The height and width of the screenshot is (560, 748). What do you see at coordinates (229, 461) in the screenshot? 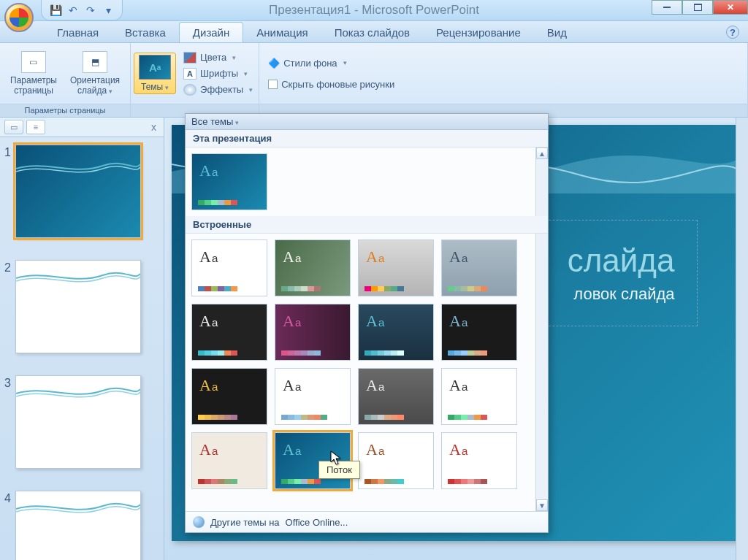
I see `theme-oriel: Aa` at bounding box center [229, 461].